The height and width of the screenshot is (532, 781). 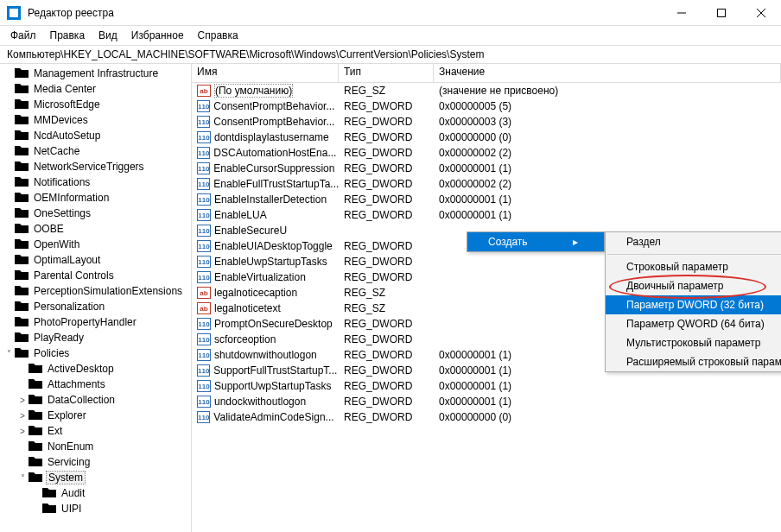 What do you see at coordinates (607, 73) in the screenshot?
I see `column-value: Значение` at bounding box center [607, 73].